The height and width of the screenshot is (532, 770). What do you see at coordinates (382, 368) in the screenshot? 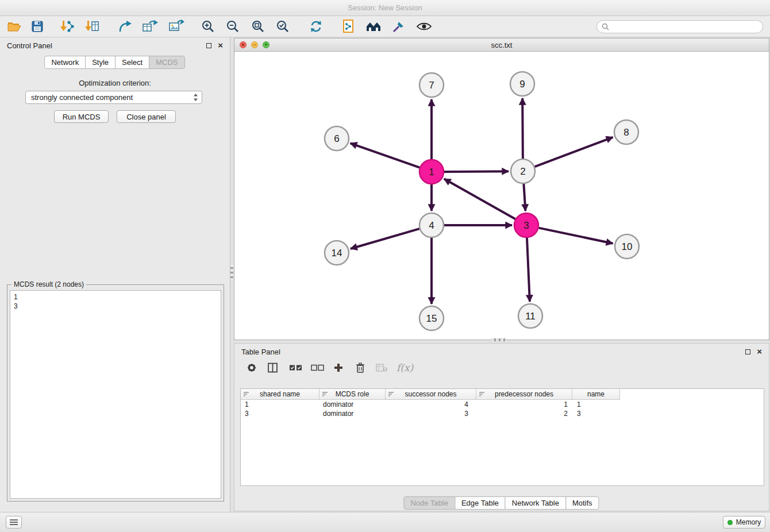
I see `delete-table-button` at bounding box center [382, 368].